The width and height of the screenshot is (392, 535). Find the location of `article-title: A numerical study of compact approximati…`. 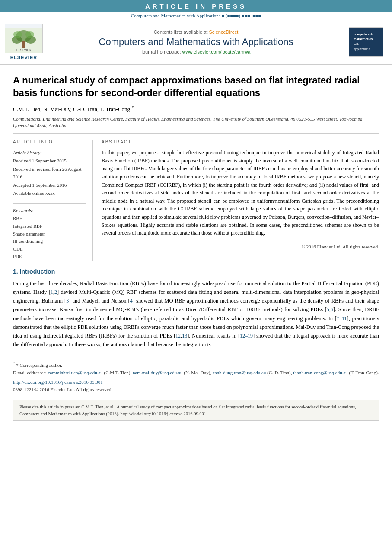

article-title: A numerical study of compact approximati… is located at coordinates (196, 86).